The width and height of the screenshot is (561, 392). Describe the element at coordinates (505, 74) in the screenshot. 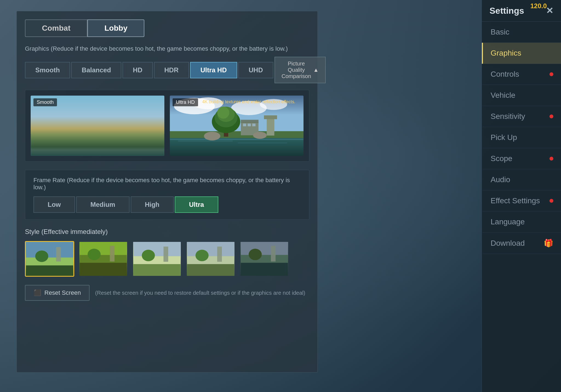

I see `sidebar-item-label: Controls` at that location.